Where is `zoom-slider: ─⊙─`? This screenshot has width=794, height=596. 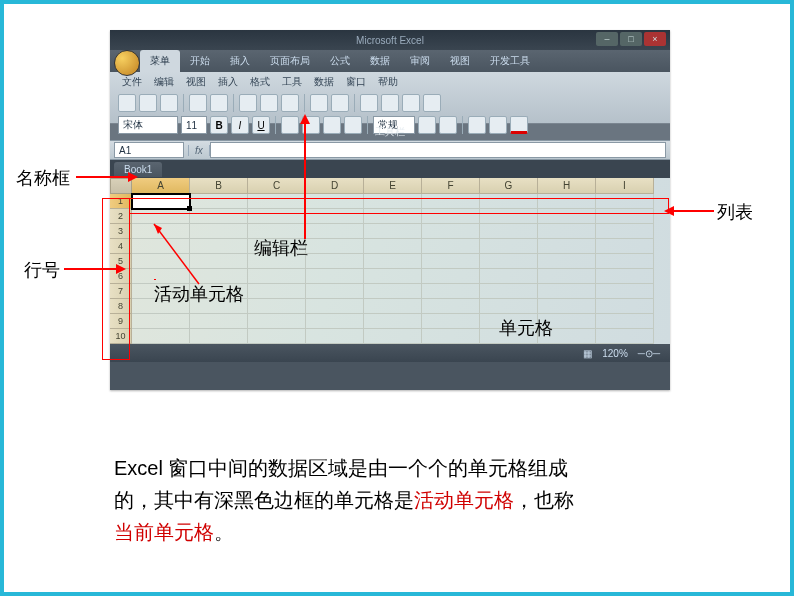
zoom-slider: ─⊙─ is located at coordinates (649, 354).